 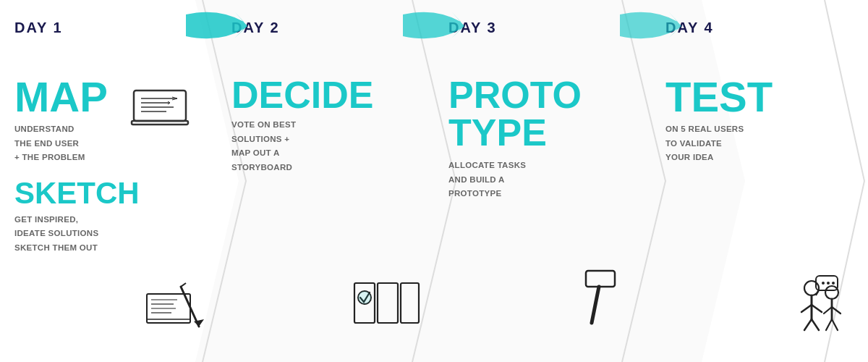 What do you see at coordinates (110, 193) in the screenshot?
I see `day1-sketch-title: SKETCH` at bounding box center [110, 193].